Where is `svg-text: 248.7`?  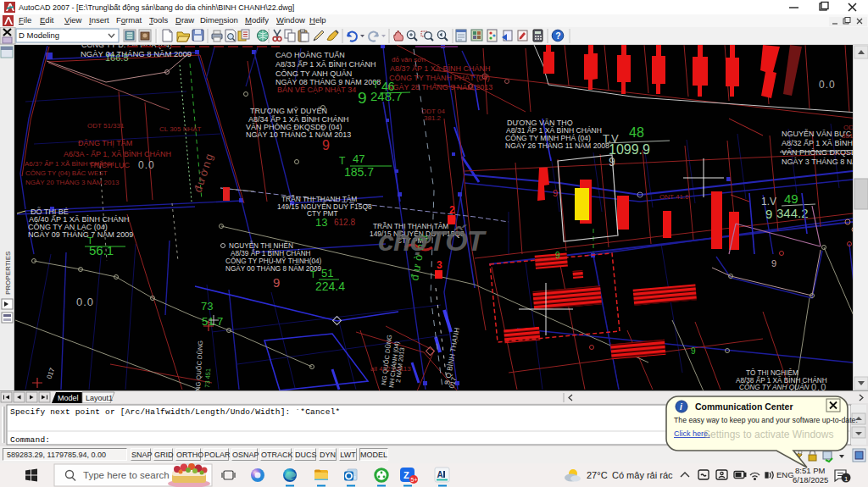 svg-text: 248.7 is located at coordinates (387, 97).